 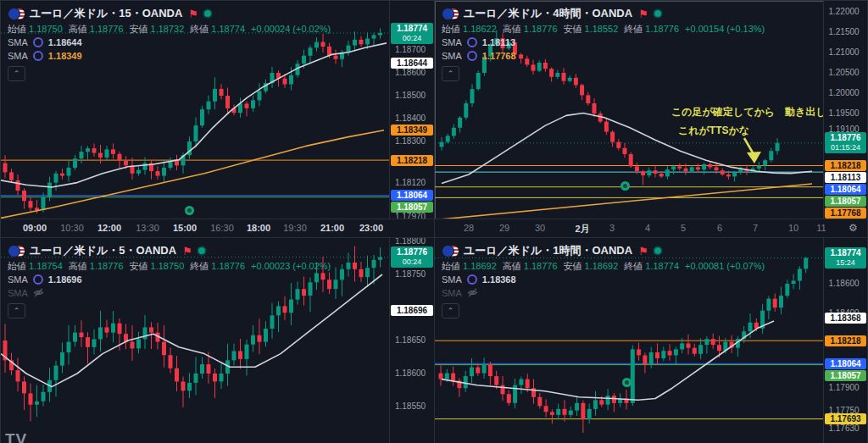 What do you see at coordinates (604, 56) in the screenshot?
I see `sma-row-2: SMA1.17768` at bounding box center [604, 56].